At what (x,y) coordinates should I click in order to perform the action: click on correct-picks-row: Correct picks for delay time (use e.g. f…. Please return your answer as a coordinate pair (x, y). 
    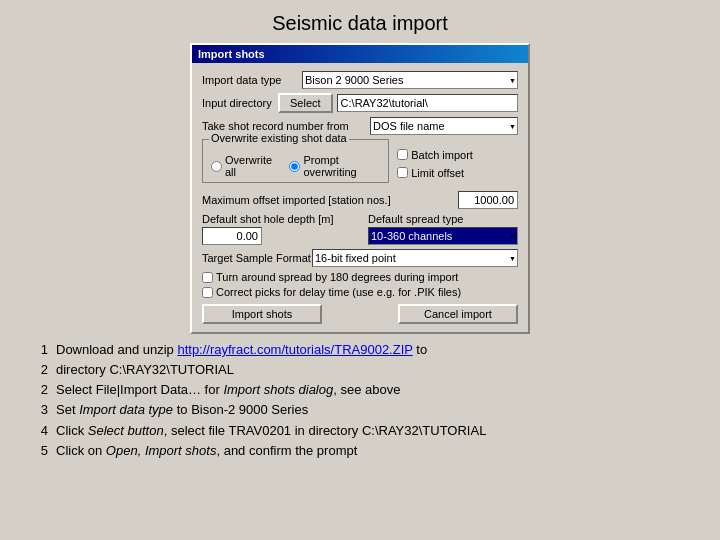
    Looking at the image, I should click on (360, 292).